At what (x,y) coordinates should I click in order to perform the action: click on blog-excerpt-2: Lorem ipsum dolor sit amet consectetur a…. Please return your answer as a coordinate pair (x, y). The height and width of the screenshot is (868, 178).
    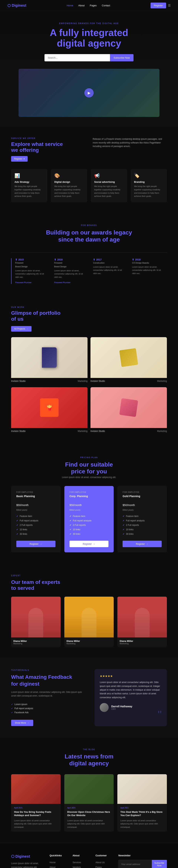
    Looking at the image, I should click on (89, 824).